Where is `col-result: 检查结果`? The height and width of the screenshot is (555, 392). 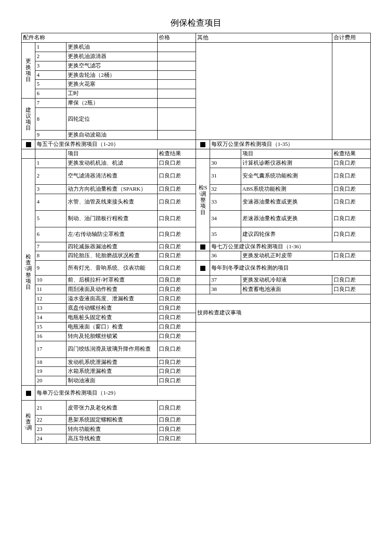
col-result: 检查结果 is located at coordinates (177, 154).